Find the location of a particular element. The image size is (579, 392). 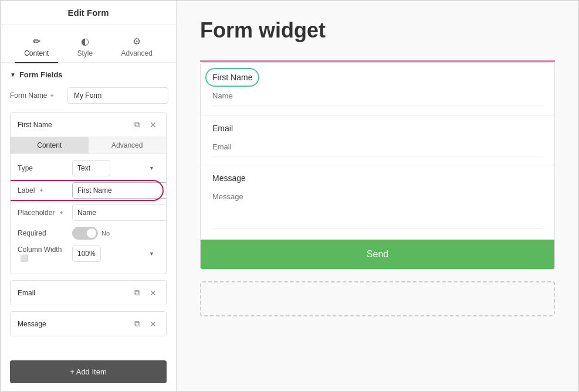

field-first-name-copy-btn: ⧉ is located at coordinates (137, 124).